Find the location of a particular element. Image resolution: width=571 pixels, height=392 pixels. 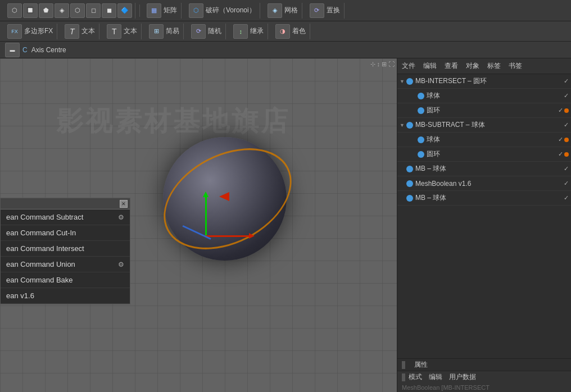

context-menu-close-button: ✕ is located at coordinates (124, 204).